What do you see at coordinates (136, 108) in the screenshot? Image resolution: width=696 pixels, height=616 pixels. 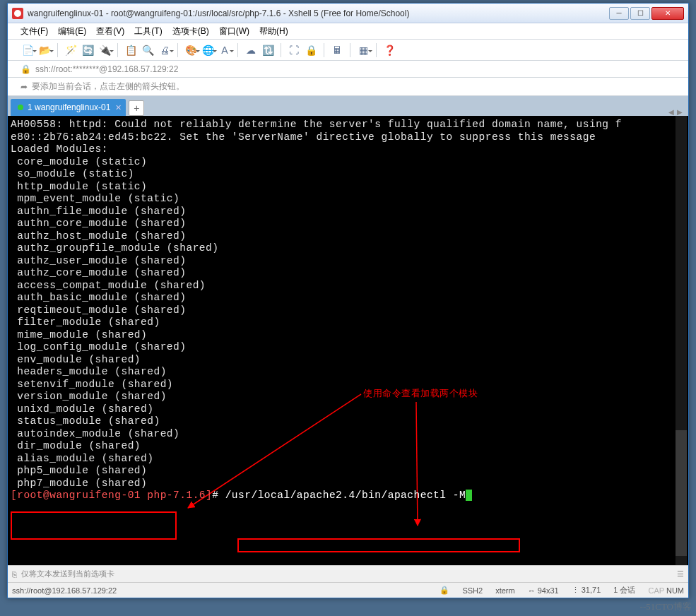 I see `add-tab-button: +` at bounding box center [136, 108].